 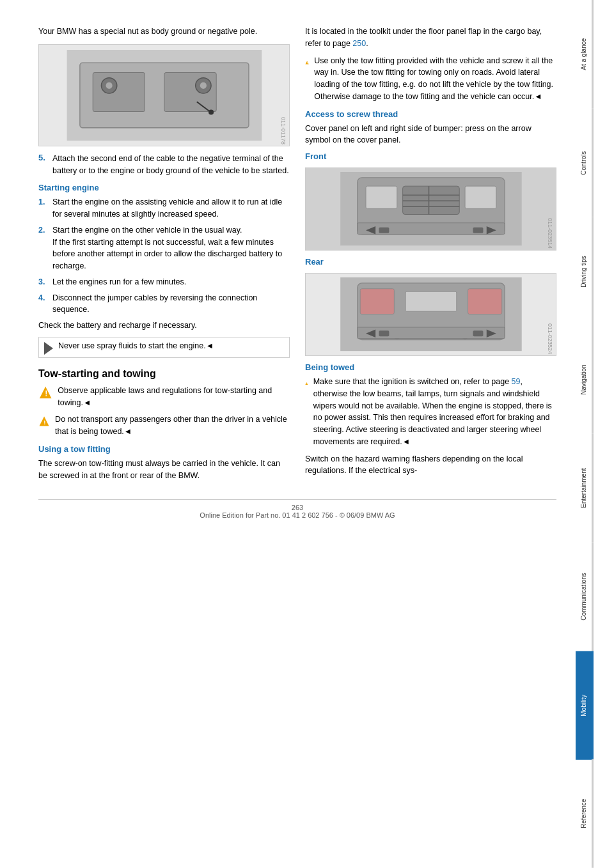 What do you see at coordinates (297, 508) in the screenshot?
I see `page-number: 263` at bounding box center [297, 508].